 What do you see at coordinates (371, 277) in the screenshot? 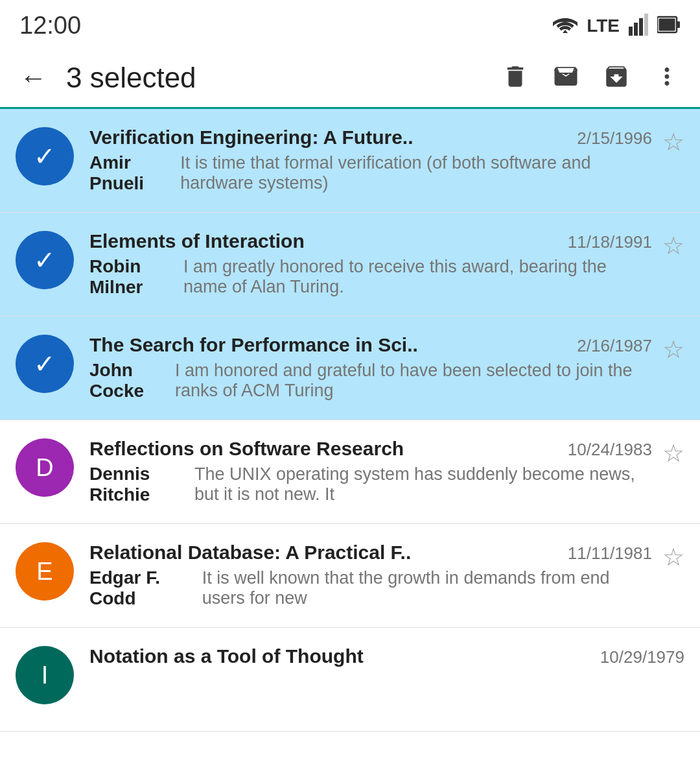
I see `email-sender-row: Robin Milner I am greatly honored to rec…` at bounding box center [371, 277].